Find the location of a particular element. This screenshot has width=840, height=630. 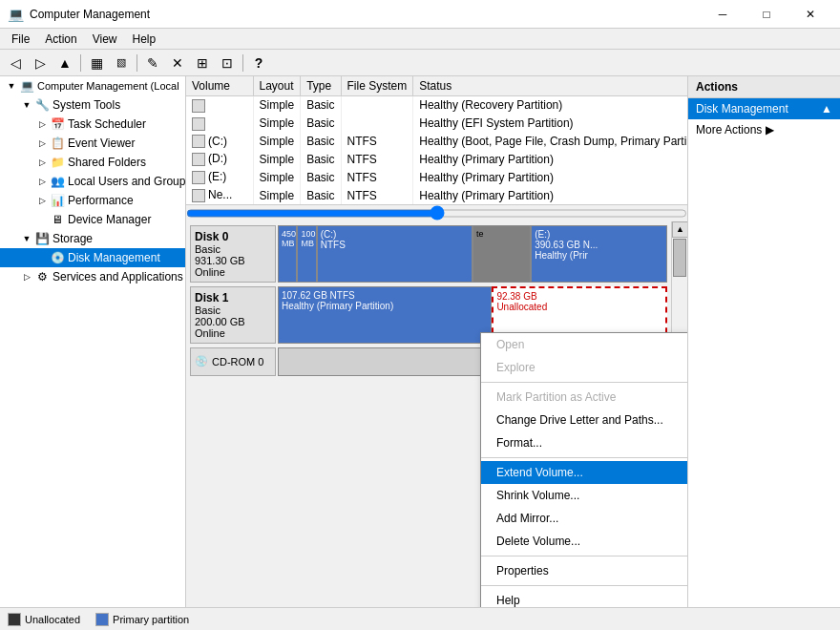

menu-help: Help is located at coordinates (145, 39).